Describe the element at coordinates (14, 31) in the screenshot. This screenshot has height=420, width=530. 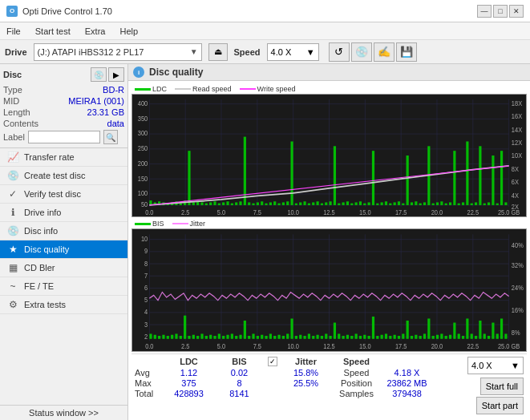
I see `menu-file: File` at that location.